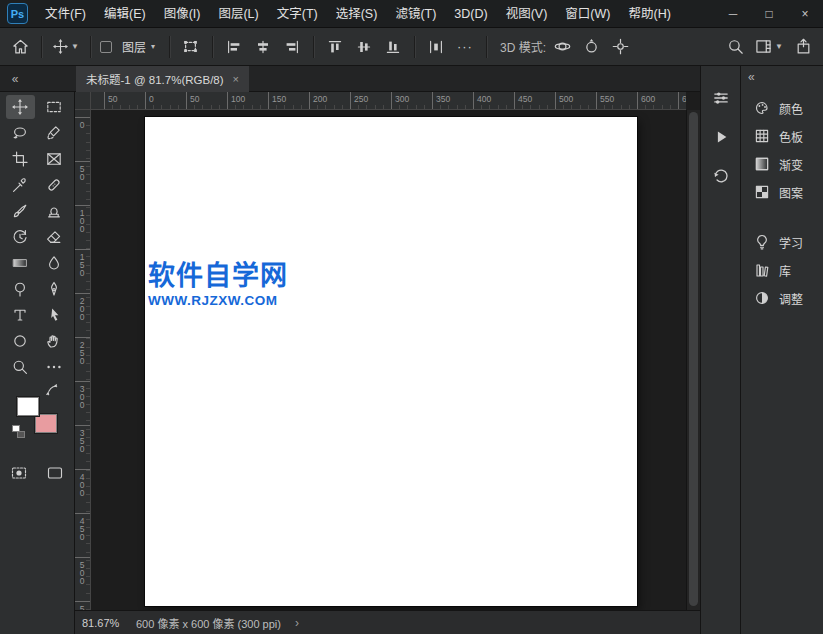 Image resolution: width=823 pixels, height=634 pixels. Describe the element at coordinates (263, 47) in the screenshot. I see `align-center-h-button` at that location.